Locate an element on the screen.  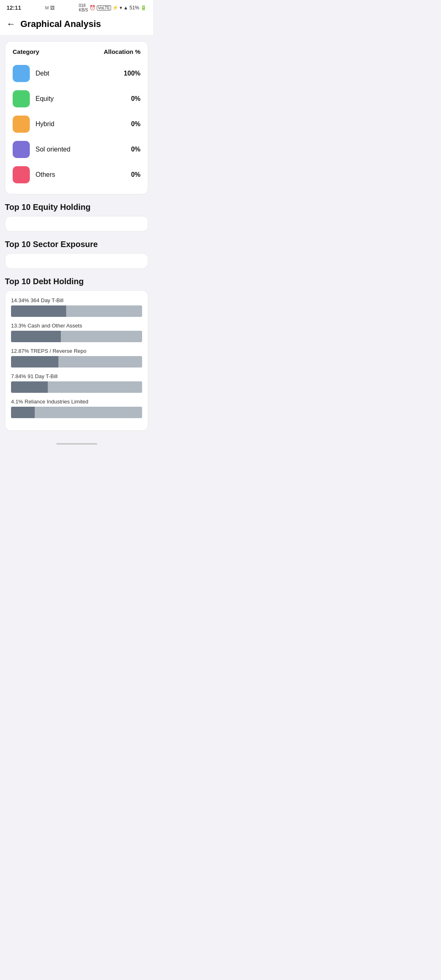
category-row: Sol oriented 0% is located at coordinates (77, 149).